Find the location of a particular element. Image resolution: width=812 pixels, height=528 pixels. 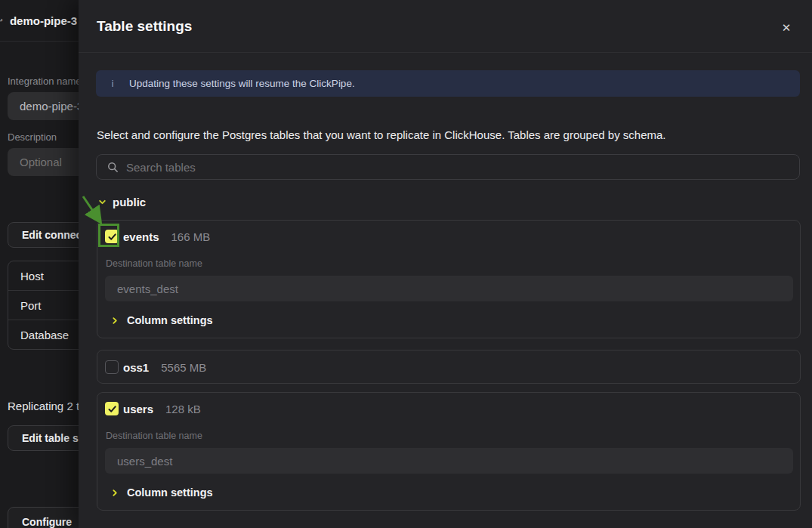

table-size: 166 MB is located at coordinates (191, 237).